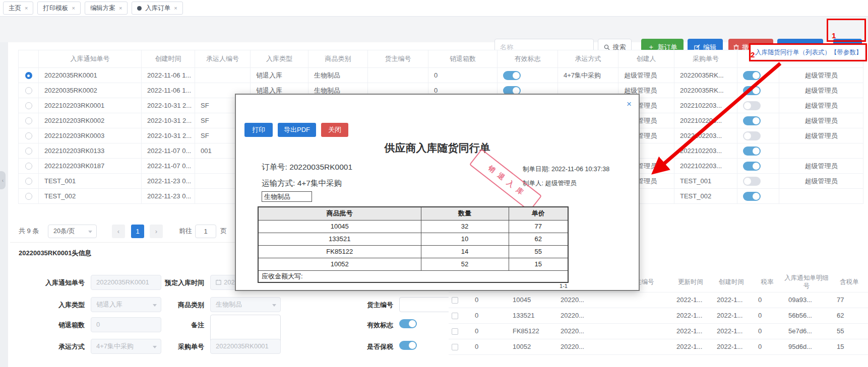  Describe the element at coordinates (658, 300) in the screenshot. I see `detail-row: 01004520220...2022-1...2022-1...009a93..…` at that location.